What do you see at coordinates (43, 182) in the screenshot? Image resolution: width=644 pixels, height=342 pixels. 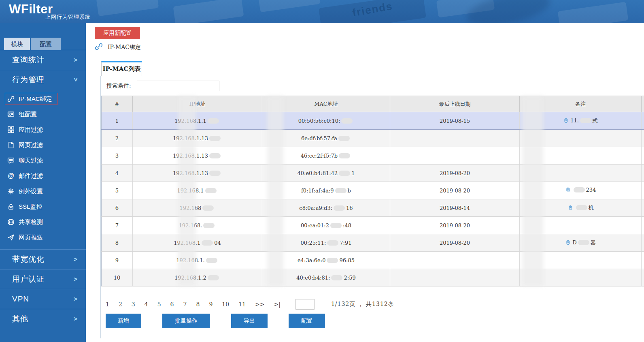 I see `sidebar: 模块配置 查询统计>行为管理>IP-MAC绑定组配置应用过滤网页过滤聊天过滤@邮…` at bounding box center [43, 182].